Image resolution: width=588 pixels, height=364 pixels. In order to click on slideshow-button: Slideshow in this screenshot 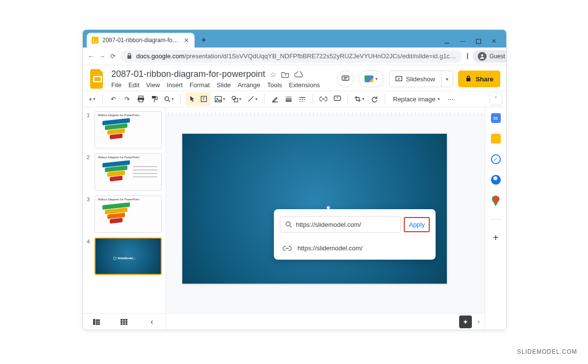, I will do `click(416, 79)`.